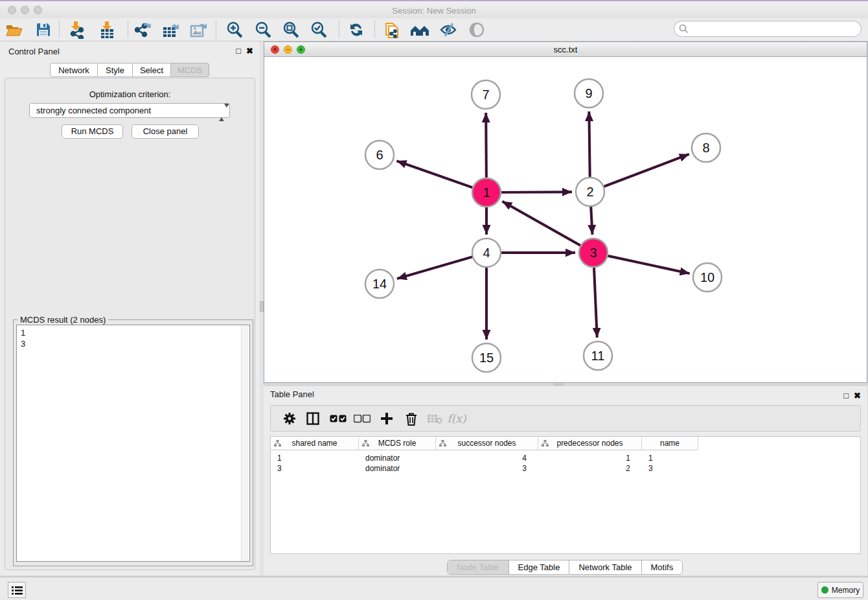  I want to click on close-panel-button: Close panel, so click(165, 132).